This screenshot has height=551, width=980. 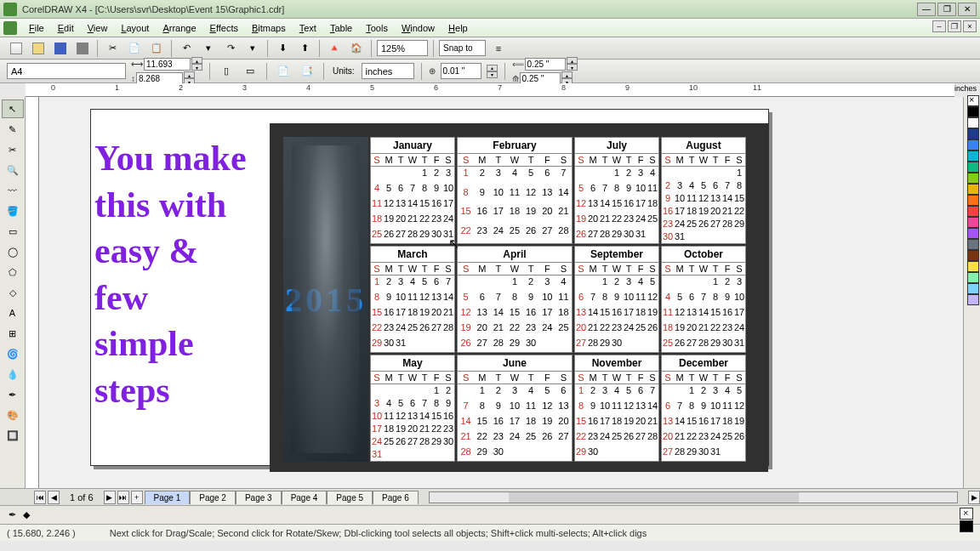 What do you see at coordinates (13, 231) in the screenshot?
I see `rectangle-tool: ▭` at bounding box center [13, 231].